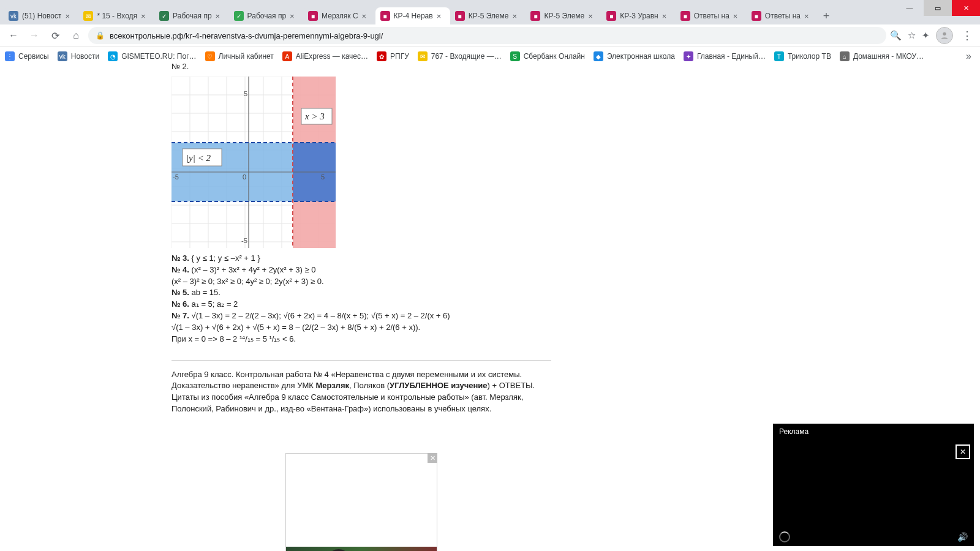 This screenshot has height=551, width=980. What do you see at coordinates (85, 56) in the screenshot?
I see `bookmark-label: Новости` at bounding box center [85, 56].